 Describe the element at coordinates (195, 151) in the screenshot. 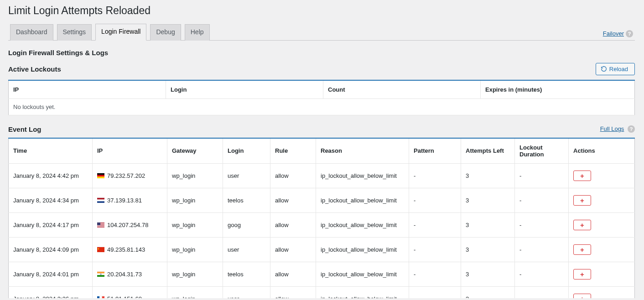

I see `col-gateway: Gateway` at that location.